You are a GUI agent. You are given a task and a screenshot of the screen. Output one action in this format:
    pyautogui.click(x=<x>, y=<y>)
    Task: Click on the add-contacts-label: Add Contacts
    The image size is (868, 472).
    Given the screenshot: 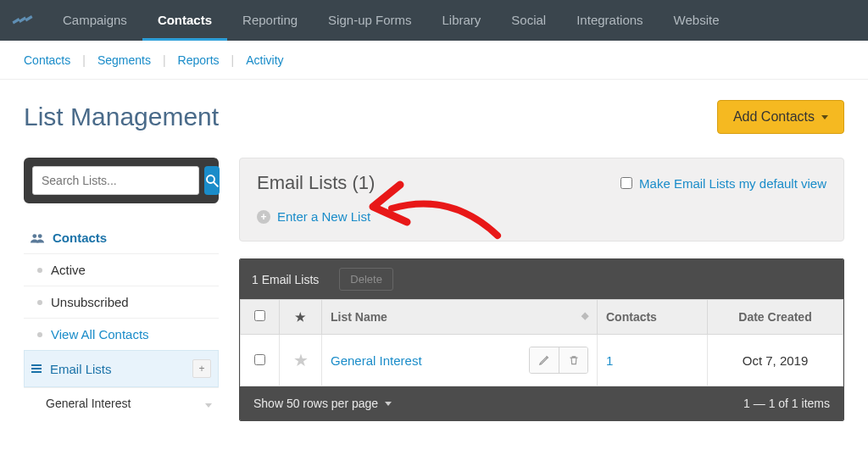 What is the action you would take?
    pyautogui.click(x=774, y=117)
    